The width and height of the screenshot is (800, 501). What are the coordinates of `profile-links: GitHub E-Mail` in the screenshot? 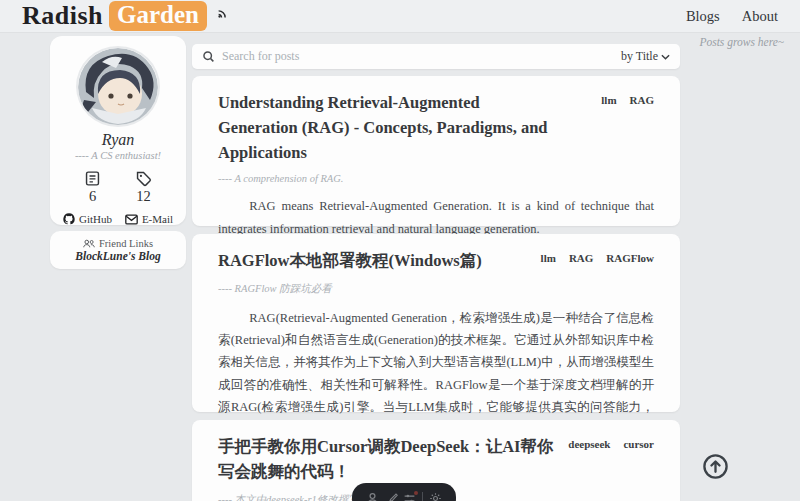 It's located at (118, 219).